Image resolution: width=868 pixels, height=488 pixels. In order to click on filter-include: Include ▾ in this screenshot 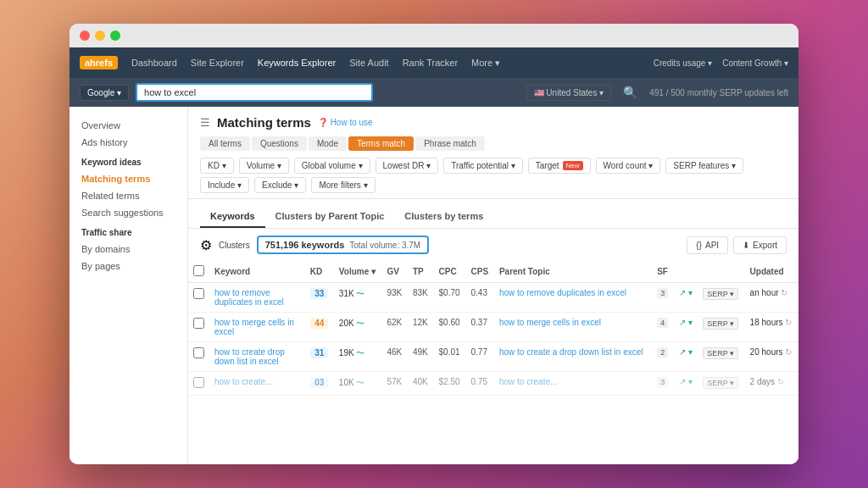, I will do `click(225, 185)`.